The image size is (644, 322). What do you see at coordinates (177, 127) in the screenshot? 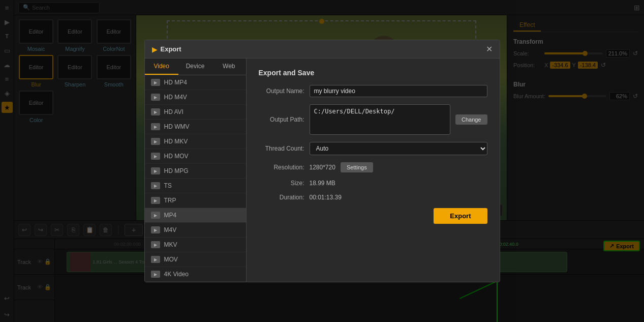
I see `format-label-hd-wmv: HD WMV` at bounding box center [177, 127].